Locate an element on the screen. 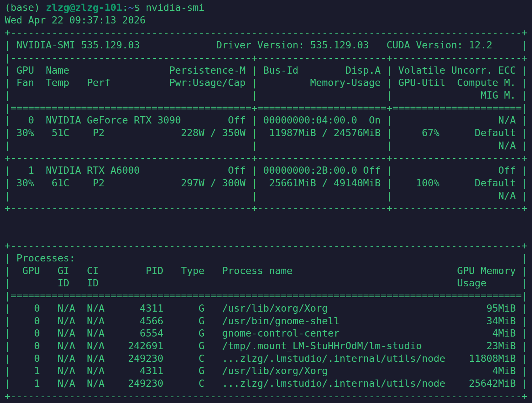 This screenshot has height=403, width=532. terminal-output-line: | 1 N/A N/A 249230 C ...zlzg/.lmstudio/.… is located at coordinates (268, 384).